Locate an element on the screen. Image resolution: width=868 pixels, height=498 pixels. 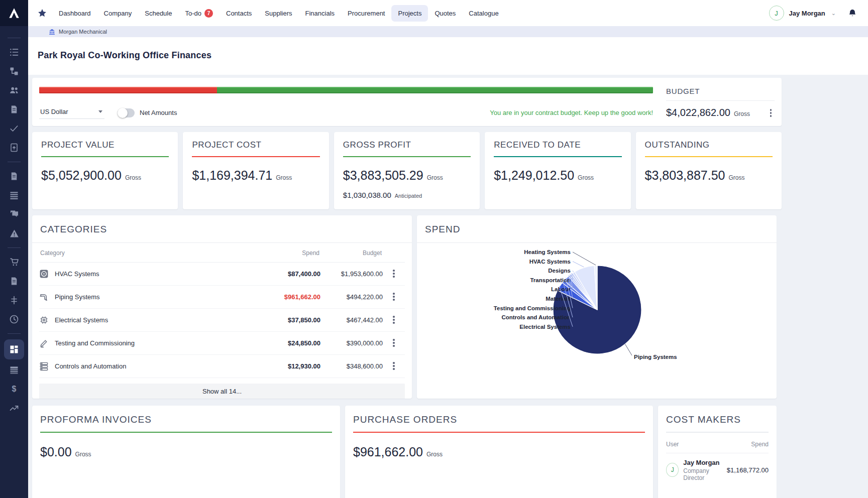
nav-item-financials: Financials is located at coordinates (320, 13).